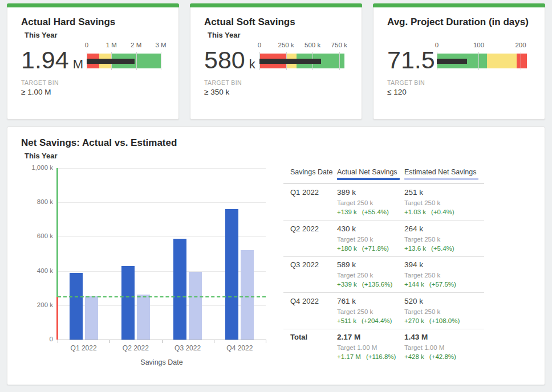 This screenshot has height=392, width=552. Describe the element at coordinates (180, 289) in the screenshot. I see `bar-actual-q3-2022` at that location.